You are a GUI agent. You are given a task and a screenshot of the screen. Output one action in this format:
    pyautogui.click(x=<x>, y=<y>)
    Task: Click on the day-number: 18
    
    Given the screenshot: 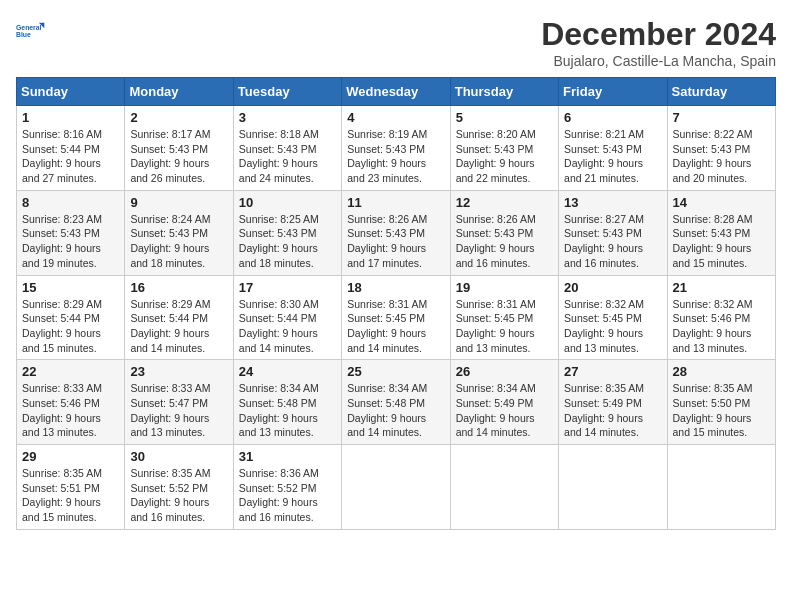 What is the action you would take?
    pyautogui.click(x=396, y=288)
    